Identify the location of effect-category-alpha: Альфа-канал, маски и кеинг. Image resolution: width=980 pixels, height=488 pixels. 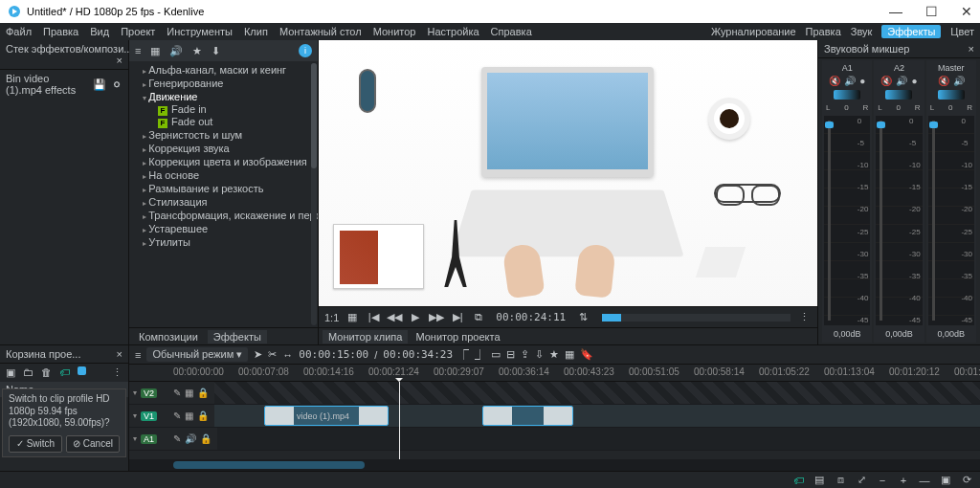
(224, 70).